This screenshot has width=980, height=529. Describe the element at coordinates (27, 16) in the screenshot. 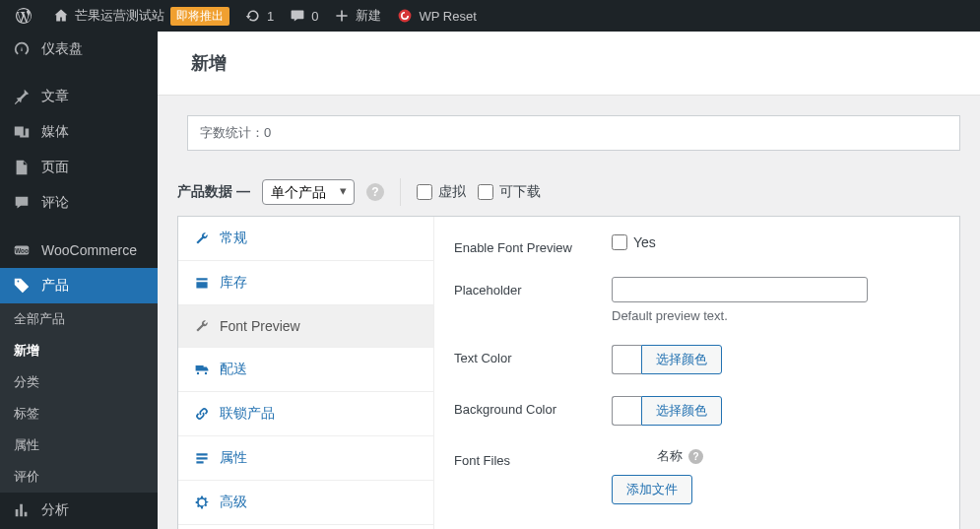

I see `wp-logo` at that location.